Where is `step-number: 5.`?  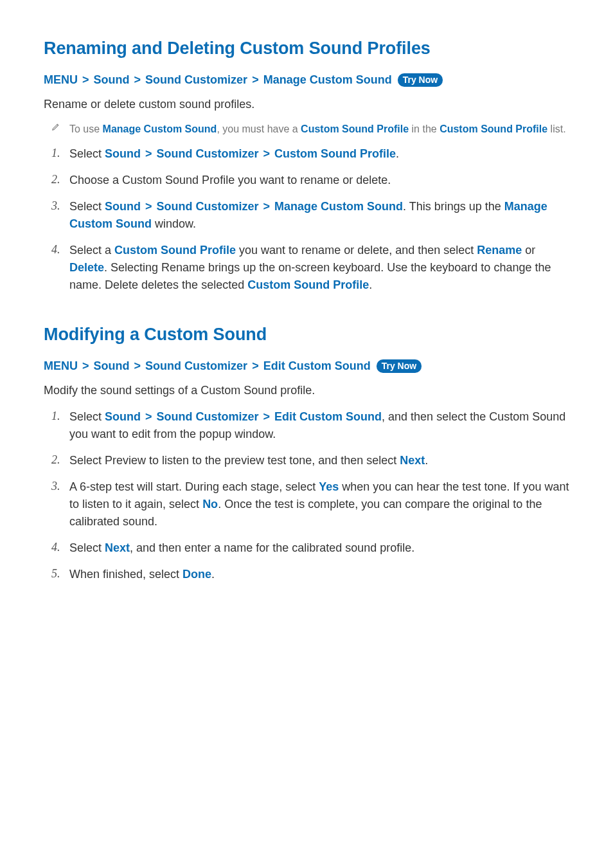
step-number: 5. is located at coordinates (60, 574).